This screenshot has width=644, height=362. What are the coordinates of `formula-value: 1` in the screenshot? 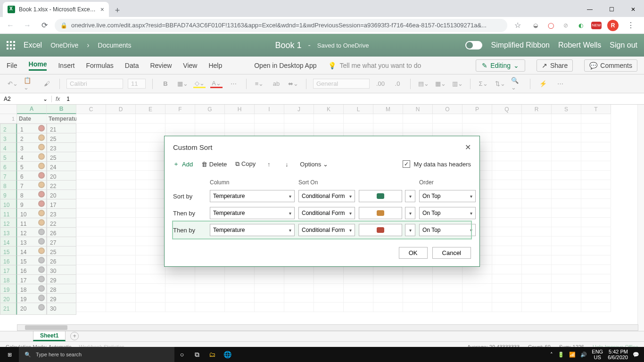 It's located at (68, 99).